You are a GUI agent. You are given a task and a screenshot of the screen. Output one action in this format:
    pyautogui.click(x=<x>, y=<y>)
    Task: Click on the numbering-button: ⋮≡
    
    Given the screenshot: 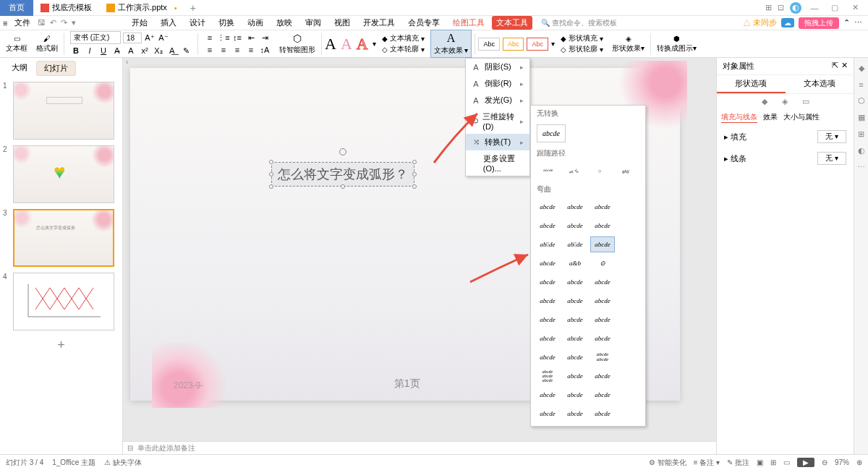 What is the action you would take?
    pyautogui.click(x=224, y=38)
    